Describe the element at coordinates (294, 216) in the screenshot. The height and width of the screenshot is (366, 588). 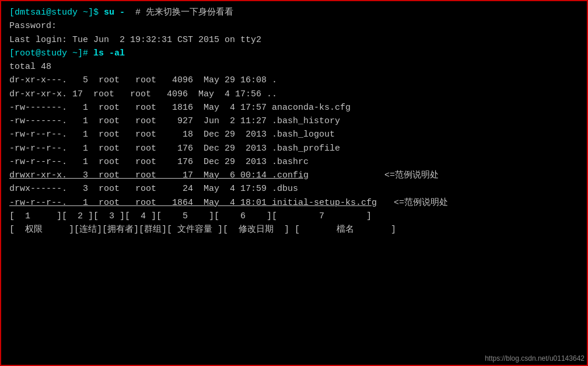
I see `terminal-line-16: [ 1 ][ 2 ][ 3 ][ 4 ][ 5 ][ 6 ][ 7 ]` at that location.